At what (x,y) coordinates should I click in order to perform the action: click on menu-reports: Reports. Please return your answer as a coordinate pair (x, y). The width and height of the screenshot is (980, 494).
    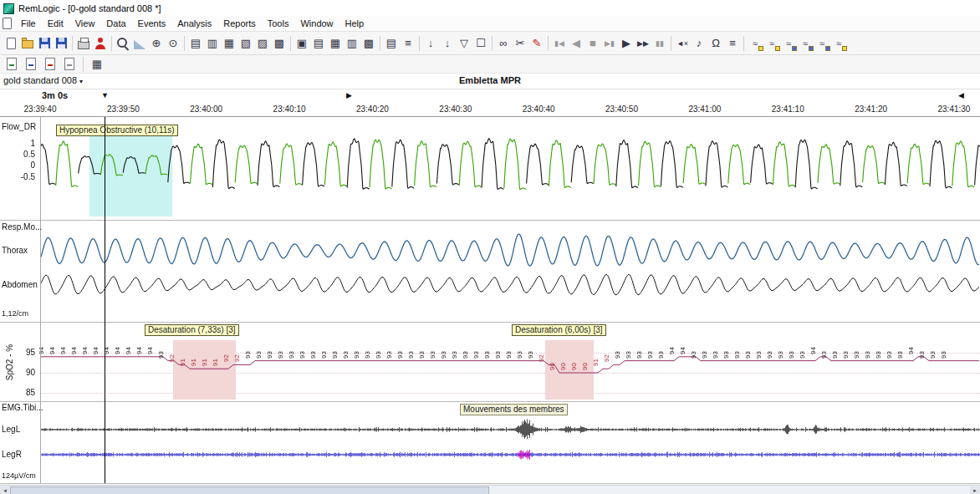
    Looking at the image, I should click on (239, 23).